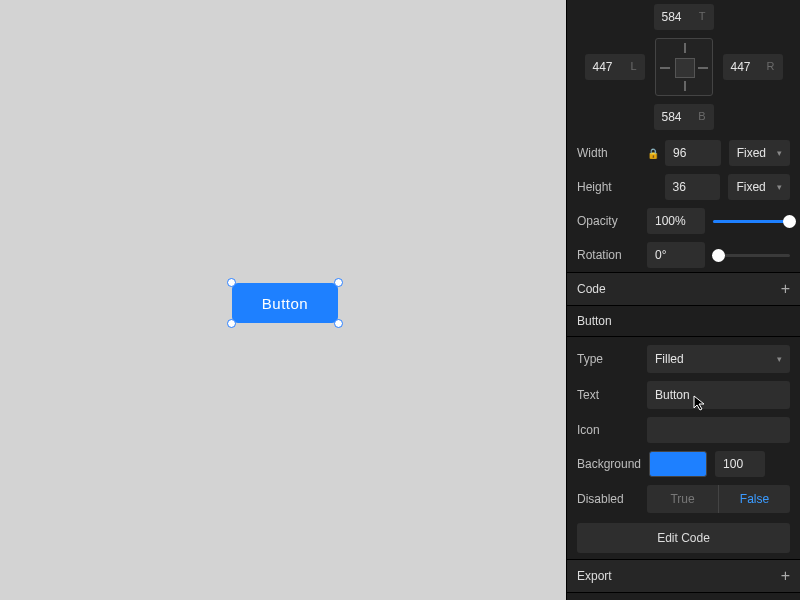  What do you see at coordinates (753, 67) in the screenshot?
I see `constraint-right-input: 447R` at bounding box center [753, 67].